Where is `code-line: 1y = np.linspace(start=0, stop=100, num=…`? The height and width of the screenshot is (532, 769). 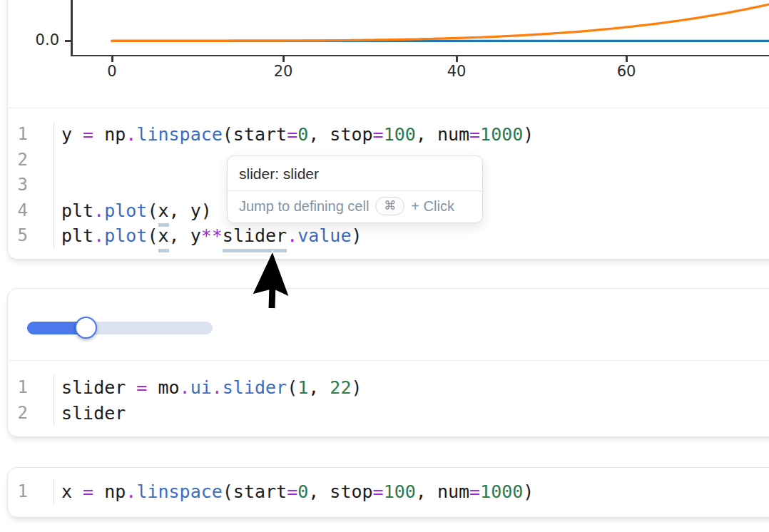
code-line: 1y = np.linspace(start=0, stop=100, num=… is located at coordinates (388, 135).